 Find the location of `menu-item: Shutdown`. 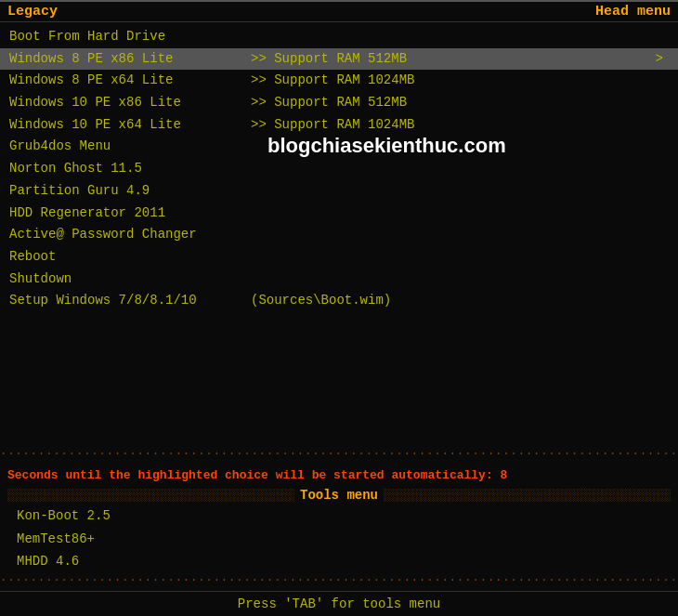

menu-item: Shutdown is located at coordinates (339, 280).